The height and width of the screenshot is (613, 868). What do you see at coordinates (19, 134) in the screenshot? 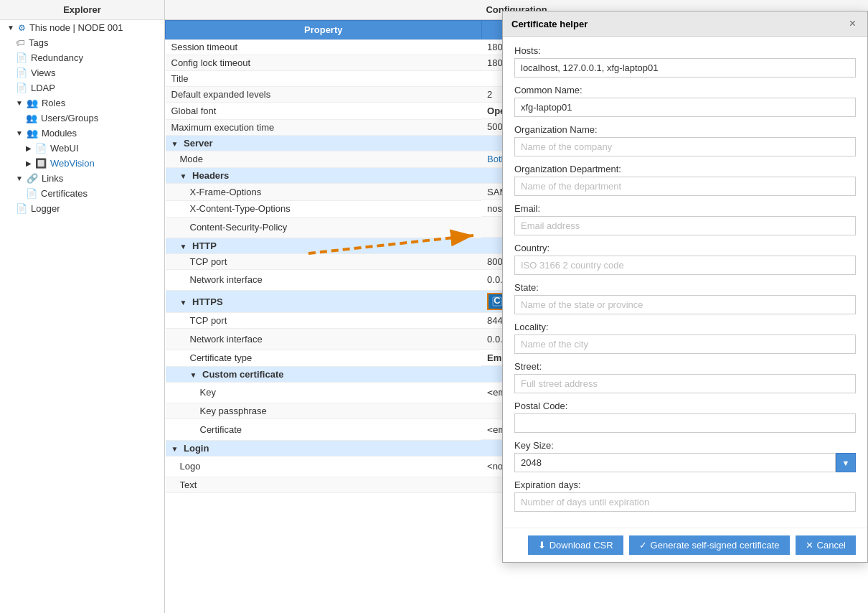
I see `expand-modules-icon: ▼` at bounding box center [19, 134].